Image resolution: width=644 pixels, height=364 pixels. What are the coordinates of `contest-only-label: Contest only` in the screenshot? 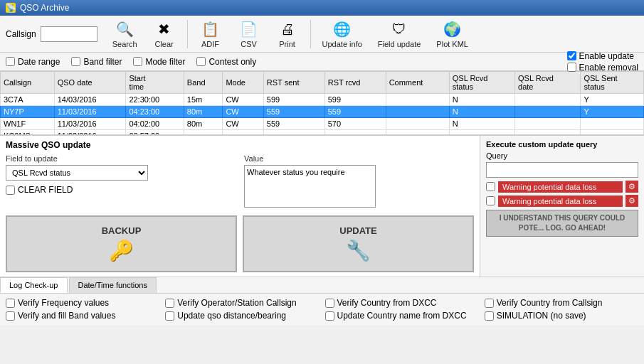 It's located at (232, 62).